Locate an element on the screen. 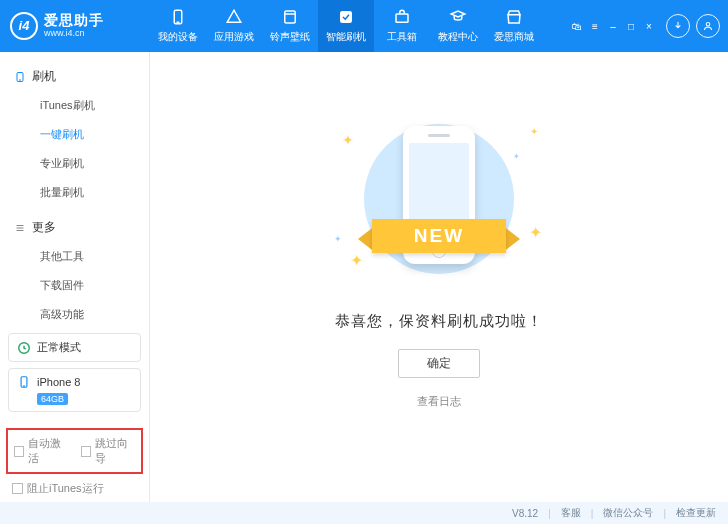 Image resolution: width=728 pixels, height=524 pixels. mode-pill: 正常模式 is located at coordinates (74, 348).